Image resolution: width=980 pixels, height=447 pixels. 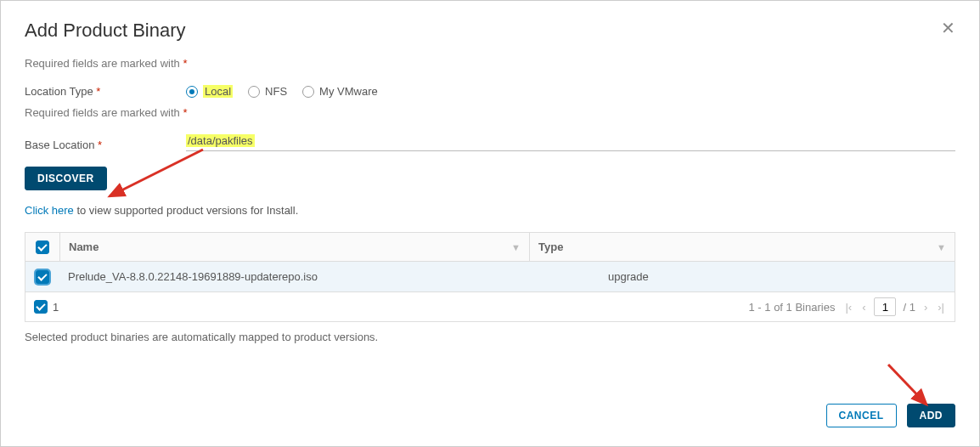 I want to click on base-location-input: /data/pakfiles, so click(x=221, y=141).